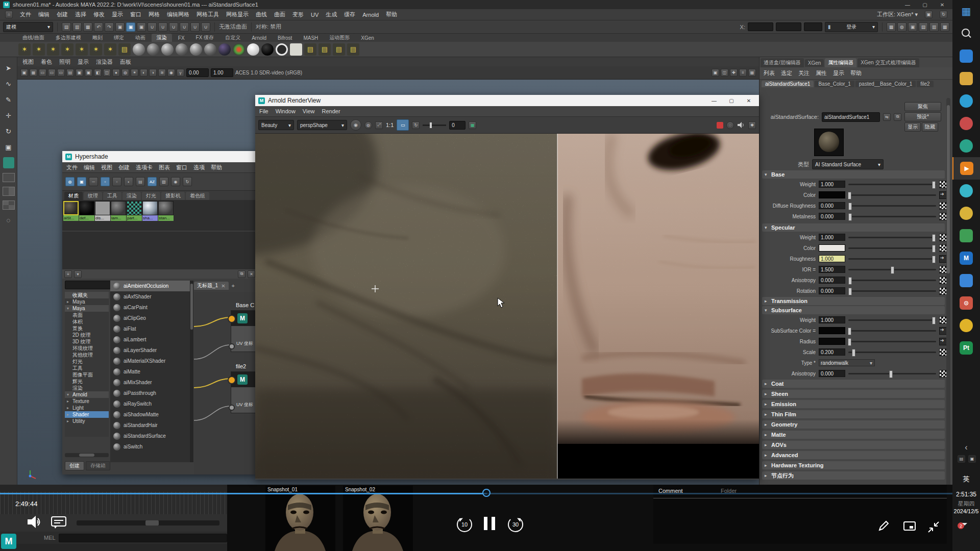  What do you see at coordinates (141, 27) in the screenshot?
I see `status-icon: ▣` at bounding box center [141, 27].